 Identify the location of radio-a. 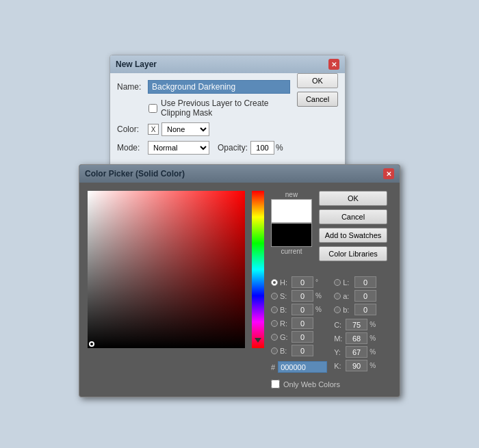
(337, 296).